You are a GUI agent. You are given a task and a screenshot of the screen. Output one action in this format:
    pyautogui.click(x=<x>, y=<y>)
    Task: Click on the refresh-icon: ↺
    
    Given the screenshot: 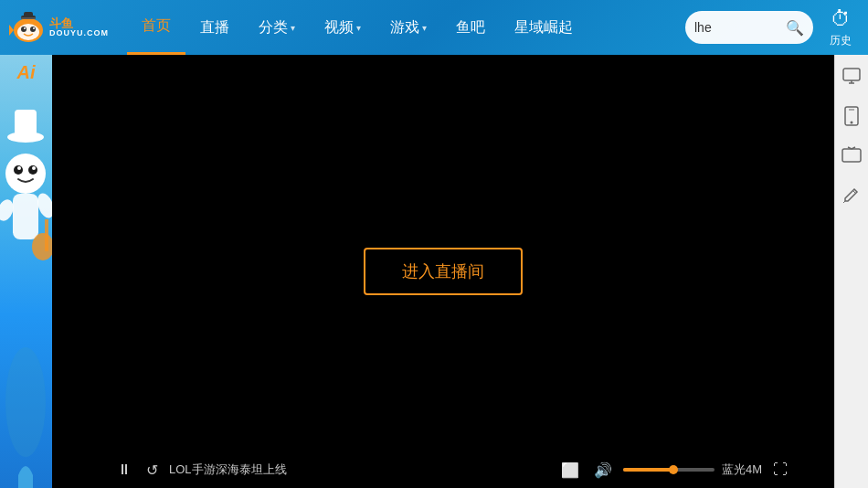 What is the action you would take?
    pyautogui.click(x=152, y=470)
    